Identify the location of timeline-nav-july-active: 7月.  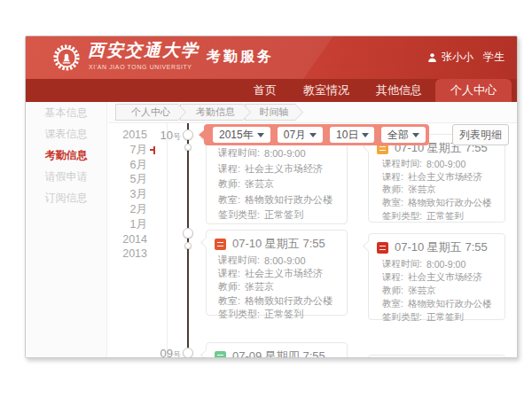
(129, 151).